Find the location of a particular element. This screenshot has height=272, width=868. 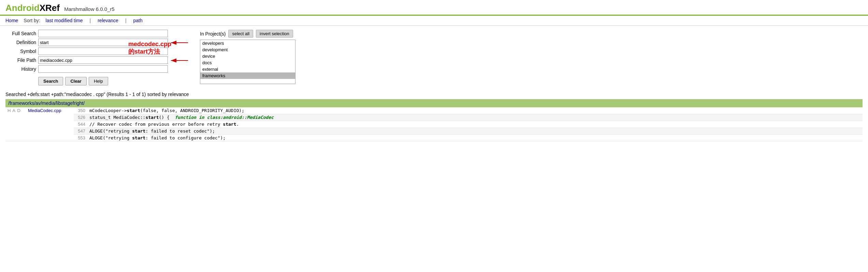

line-number: 547 is located at coordinates (81, 131).